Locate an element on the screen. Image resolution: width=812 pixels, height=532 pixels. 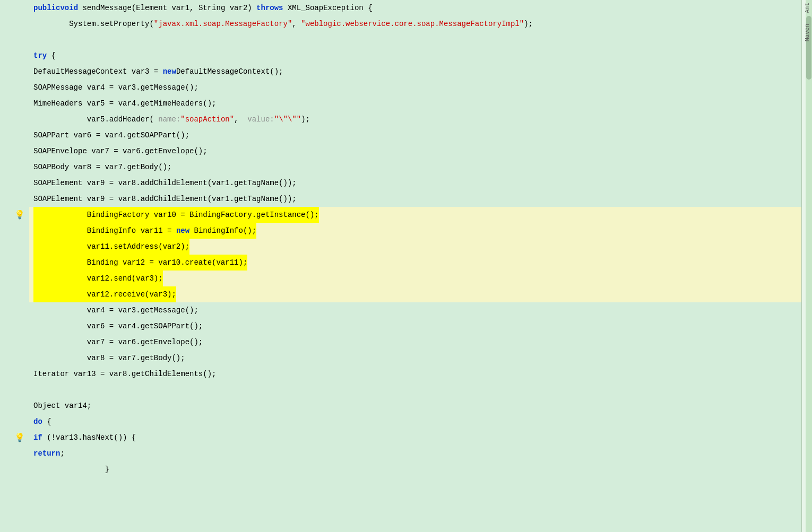
code-line: var8 = var7.getBody(); is located at coordinates (415, 358).